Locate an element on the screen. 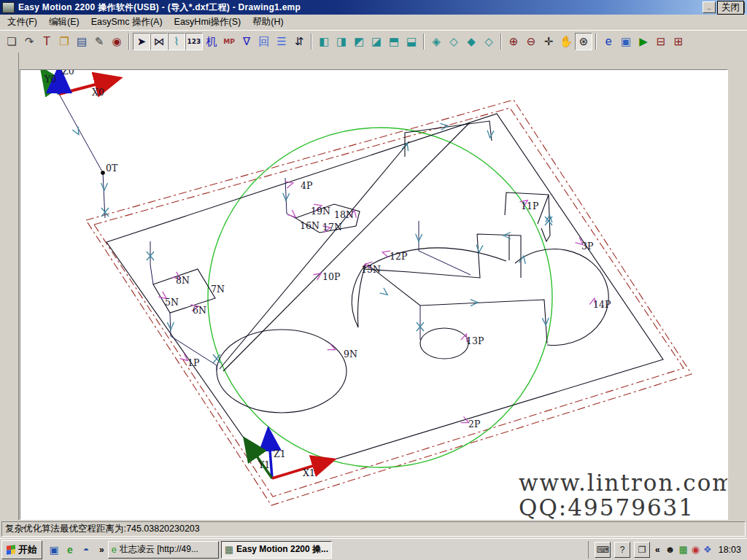 The image size is (747, 560). menu-item-4: EasyHmi操作(S) is located at coordinates (208, 22).